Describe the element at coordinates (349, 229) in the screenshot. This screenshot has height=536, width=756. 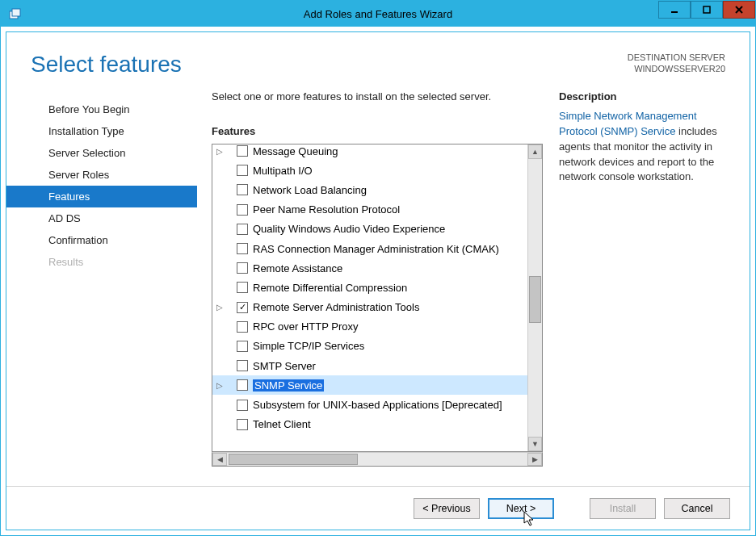
I see `feature-label: Quality Windows Audio Video Experience` at that location.